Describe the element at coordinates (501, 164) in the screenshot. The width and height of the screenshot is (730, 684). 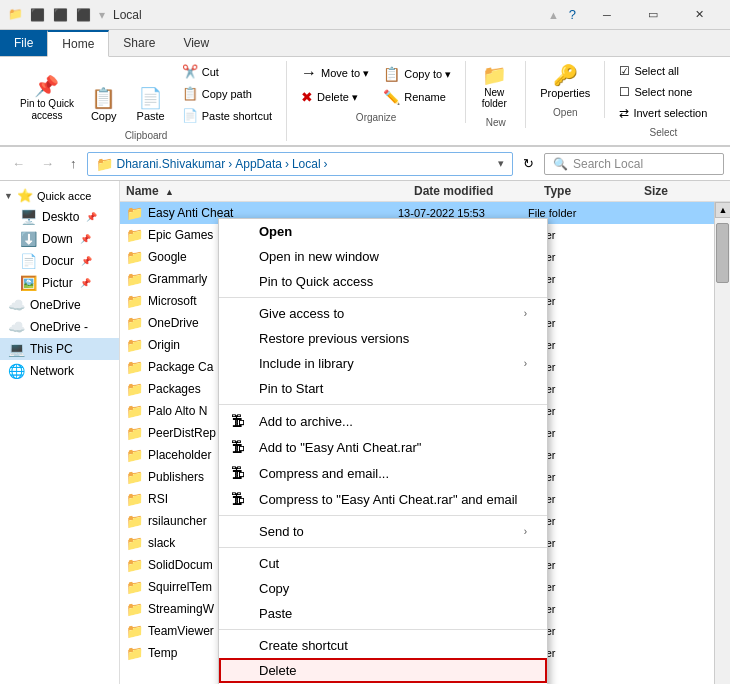
I see `path-dropdown-icon: ▾` at that location.